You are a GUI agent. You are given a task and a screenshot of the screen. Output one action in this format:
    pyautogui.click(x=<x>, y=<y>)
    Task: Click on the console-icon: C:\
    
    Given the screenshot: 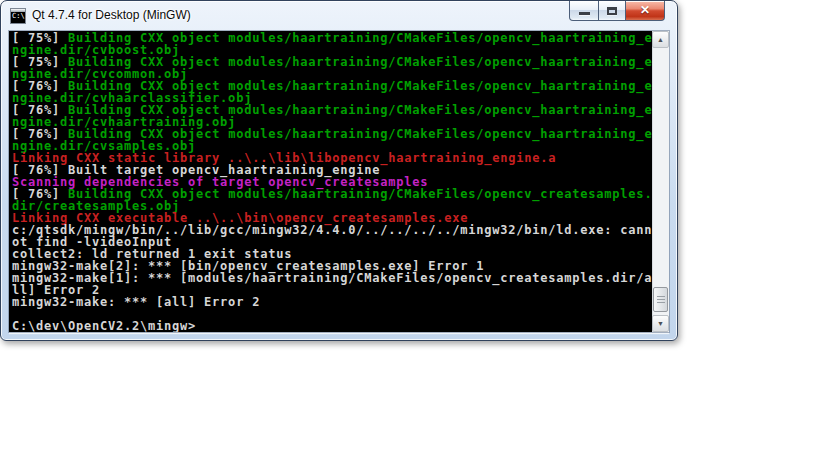 What is the action you would take?
    pyautogui.click(x=18, y=16)
    